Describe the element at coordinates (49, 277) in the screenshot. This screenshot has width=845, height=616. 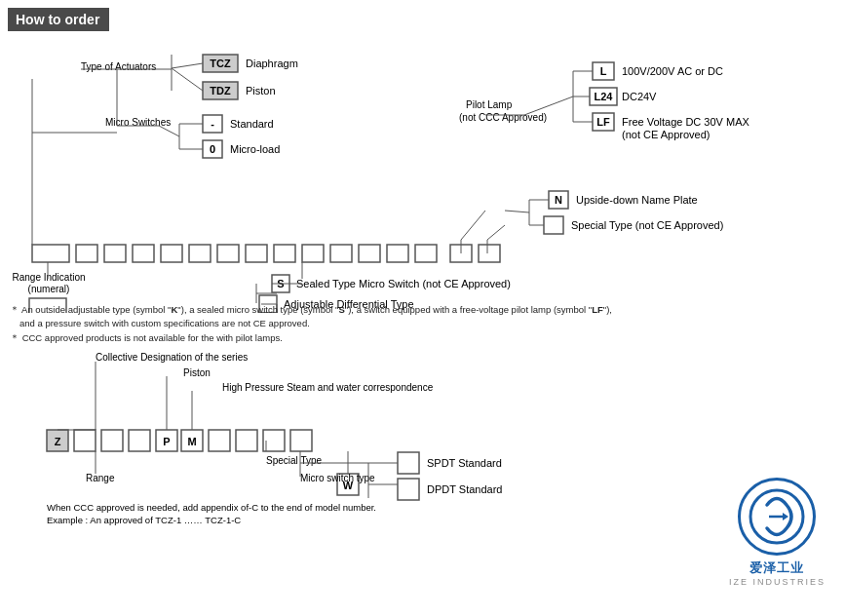
I see `range-indication-label: Range Indication` at that location.